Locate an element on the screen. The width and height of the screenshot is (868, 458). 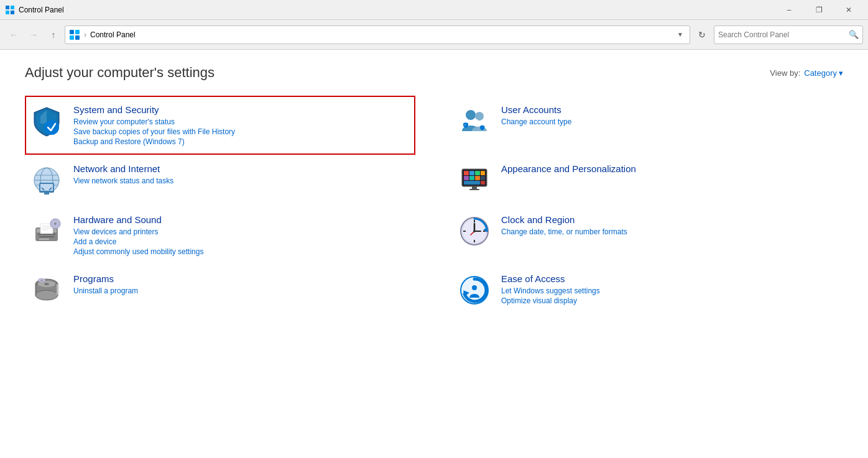
ease-of-access-title: Ease of Access is located at coordinates (670, 278).